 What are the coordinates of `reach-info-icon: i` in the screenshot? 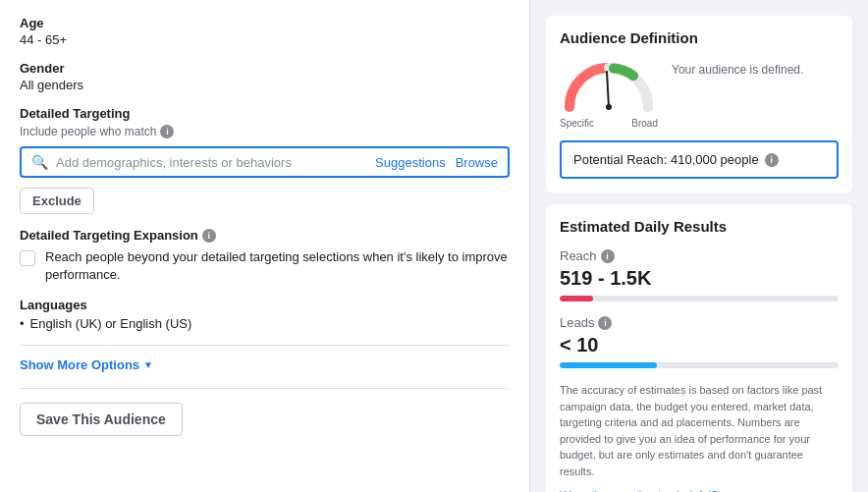 It's located at (608, 256).